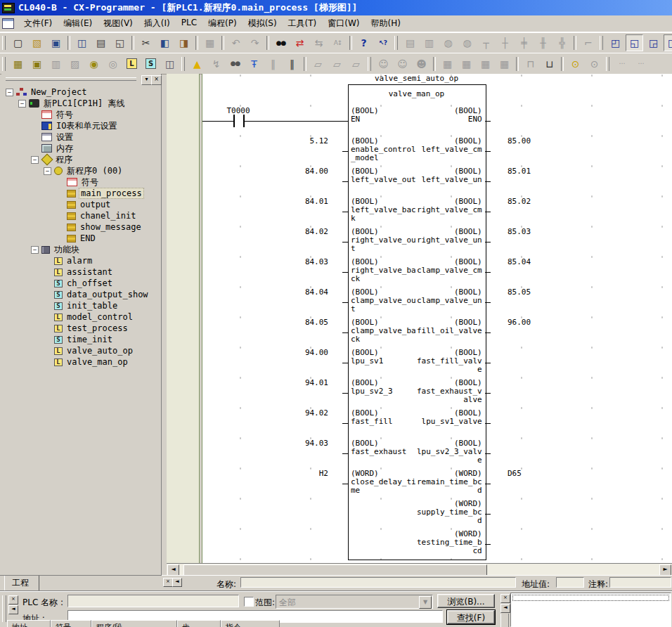  I want to click on cut-icon: ✂, so click(146, 43).